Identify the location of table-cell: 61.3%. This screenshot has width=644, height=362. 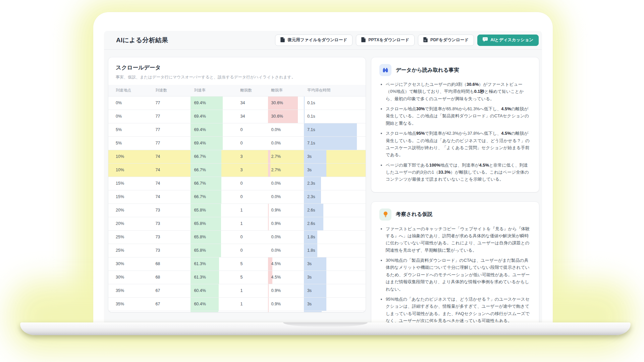
(214, 264).